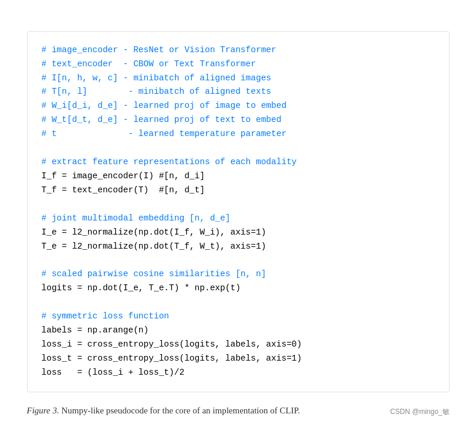  I want to click on code-comment: # text_encoder - CBOW or Text Transforme…, so click(149, 64).